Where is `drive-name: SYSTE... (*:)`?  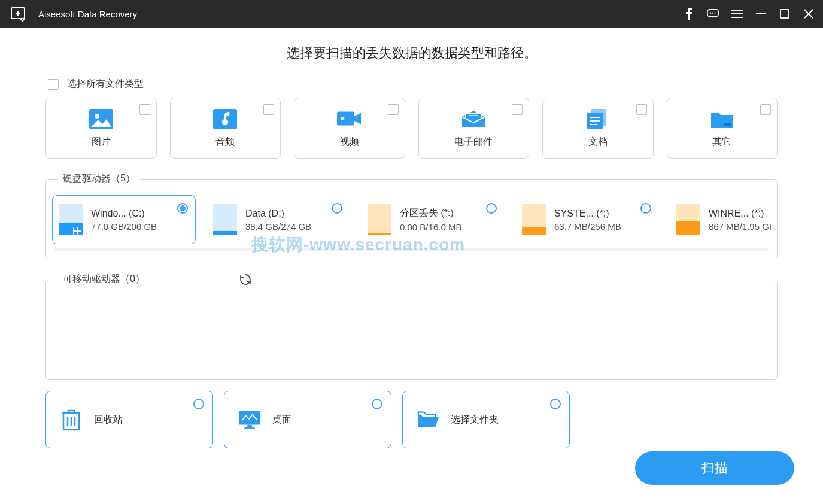 drive-name: SYSTE... (*:) is located at coordinates (588, 214).